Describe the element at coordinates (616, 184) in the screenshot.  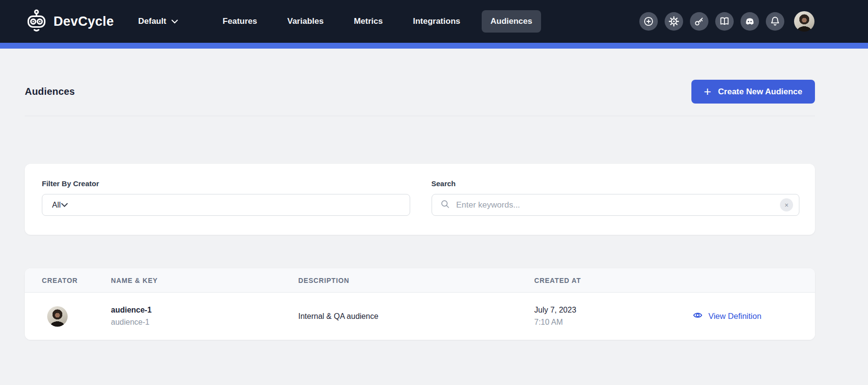
I see `search-label: Search` at that location.